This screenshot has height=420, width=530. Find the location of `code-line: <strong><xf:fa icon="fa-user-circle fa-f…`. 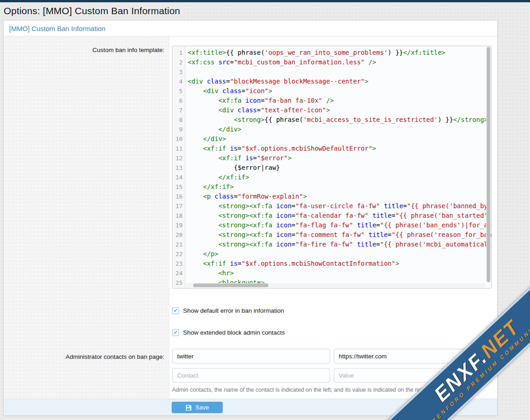

code-line: <strong><xf:fa icon="fa-user-circle fa-f… is located at coordinates (340, 206).